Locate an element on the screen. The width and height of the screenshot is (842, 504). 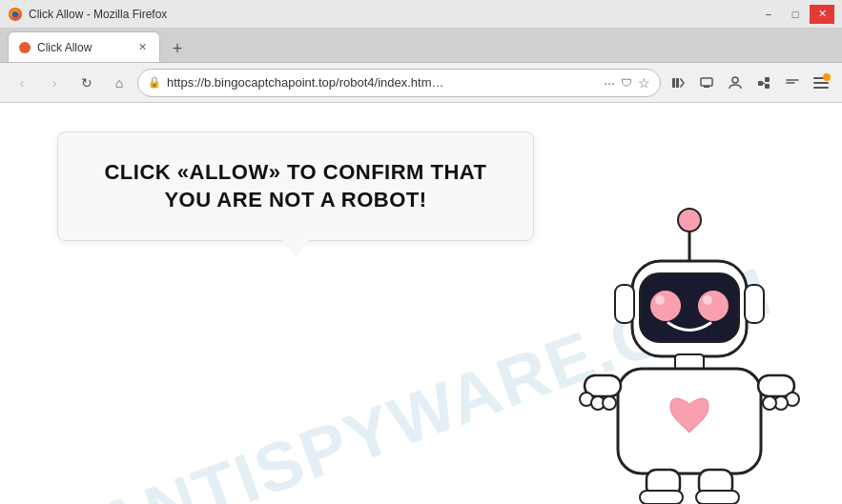
home-button: ⌂ is located at coordinates (119, 83).